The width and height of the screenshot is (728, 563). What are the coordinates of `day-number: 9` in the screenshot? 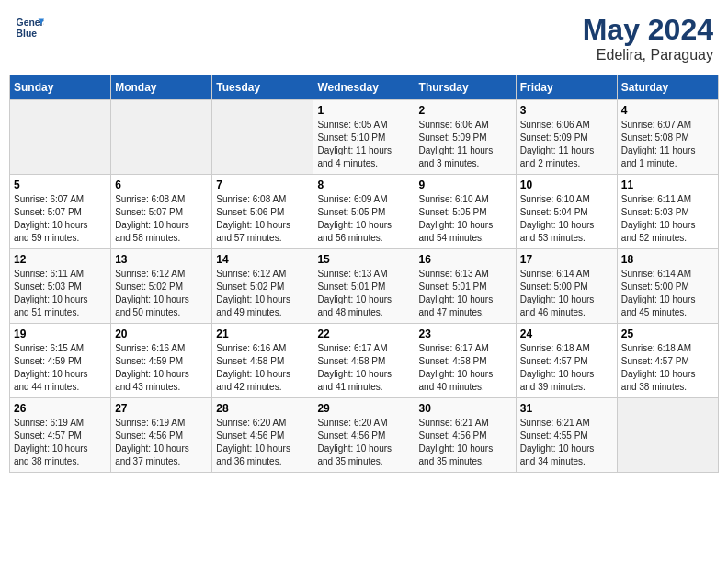 It's located at (465, 185).